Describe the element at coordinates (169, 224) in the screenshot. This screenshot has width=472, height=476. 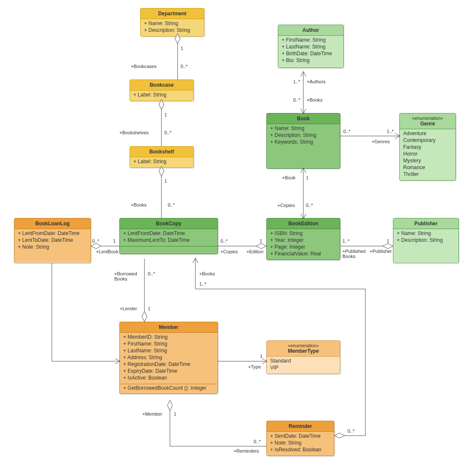
I see `class-title: BookCopy` at that location.